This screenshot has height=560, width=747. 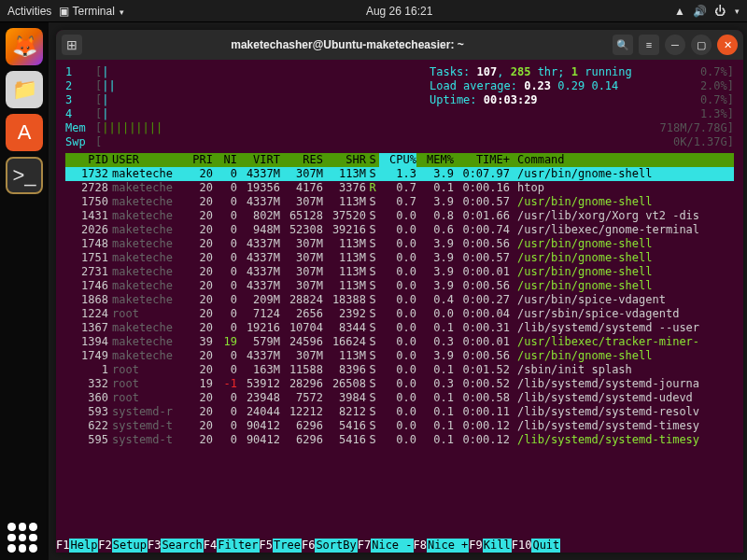 What do you see at coordinates (720, 11) in the screenshot?
I see `power-icon: ⏻` at bounding box center [720, 11].